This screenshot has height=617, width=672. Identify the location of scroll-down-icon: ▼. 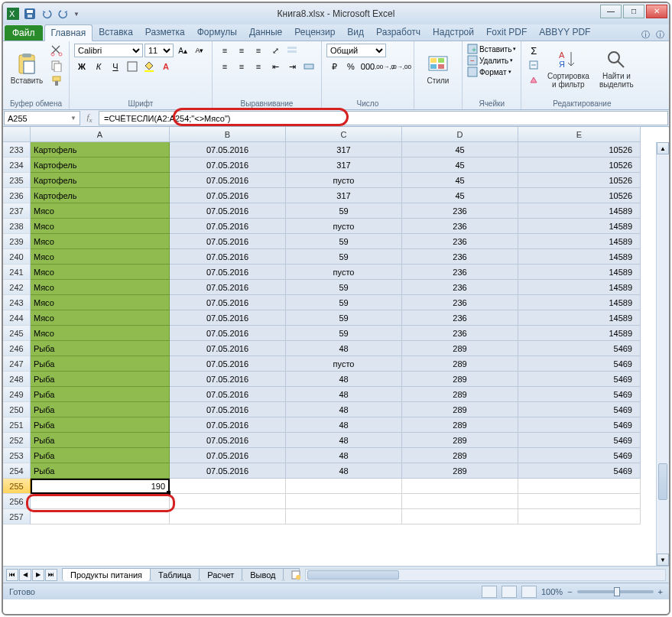
(663, 560).